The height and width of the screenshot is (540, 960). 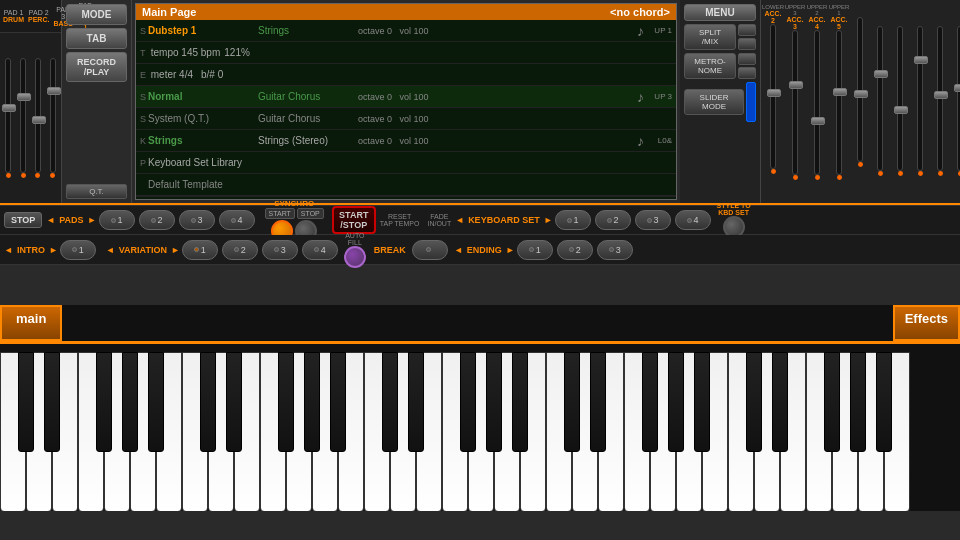 I want to click on mode-button: MODE, so click(x=96, y=14).